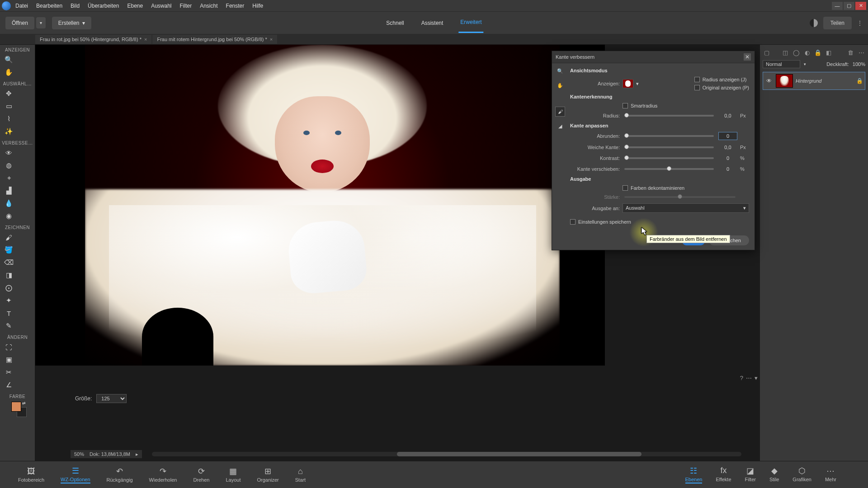 This screenshot has height=488, width=868. Describe the element at coordinates (769, 81) in the screenshot. I see `visibility-icon: 👁` at that location.